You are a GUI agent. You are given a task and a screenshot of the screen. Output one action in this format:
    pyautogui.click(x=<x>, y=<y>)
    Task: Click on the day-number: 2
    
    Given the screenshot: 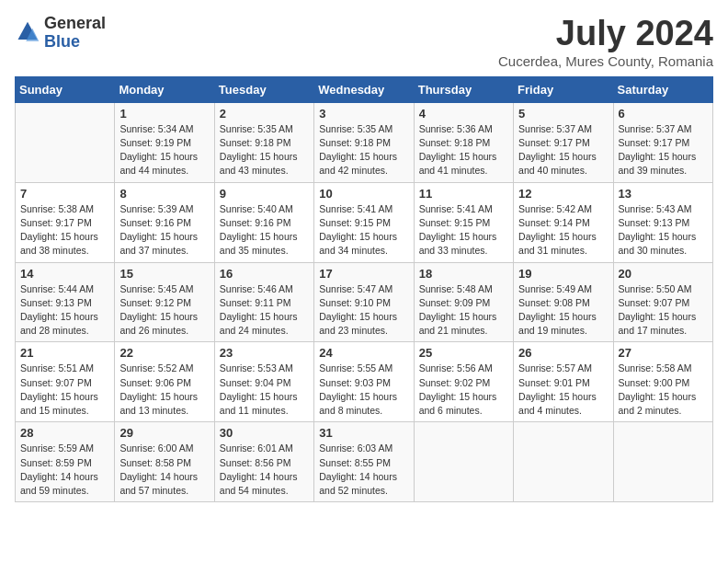 What is the action you would take?
    pyautogui.click(x=265, y=114)
    